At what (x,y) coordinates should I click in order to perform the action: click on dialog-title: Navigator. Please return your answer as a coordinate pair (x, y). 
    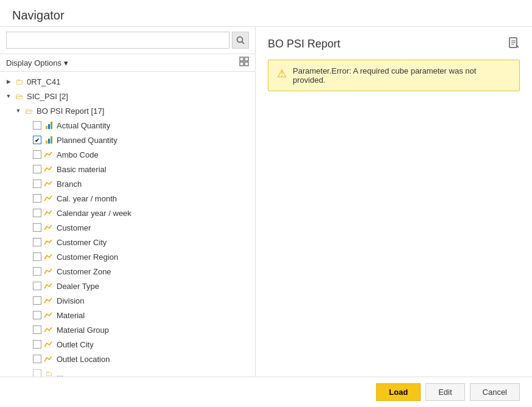
    Looking at the image, I should click on (38, 15).